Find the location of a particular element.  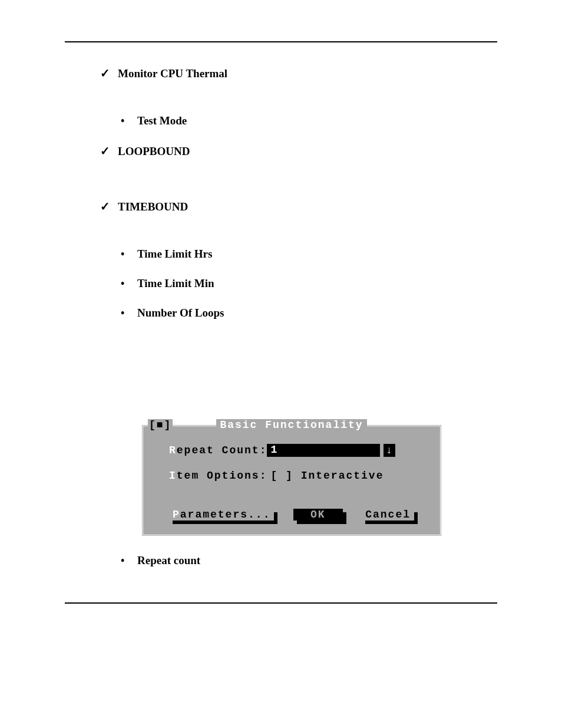

dialog-frame: [■] Basic Functionality Repeat Count: 1 … is located at coordinates (292, 480).